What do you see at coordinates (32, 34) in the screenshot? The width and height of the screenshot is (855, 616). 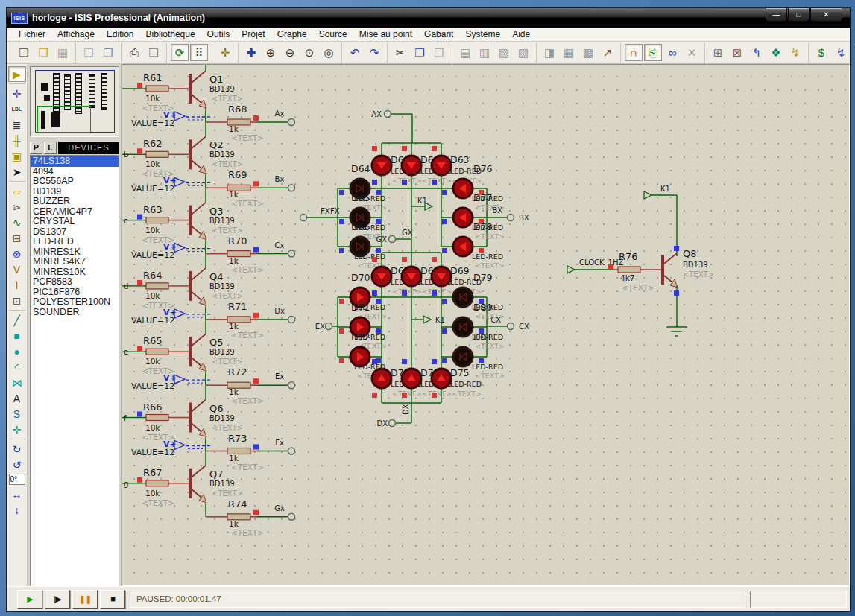 I see `menu-fichier: Fichier` at bounding box center [32, 34].